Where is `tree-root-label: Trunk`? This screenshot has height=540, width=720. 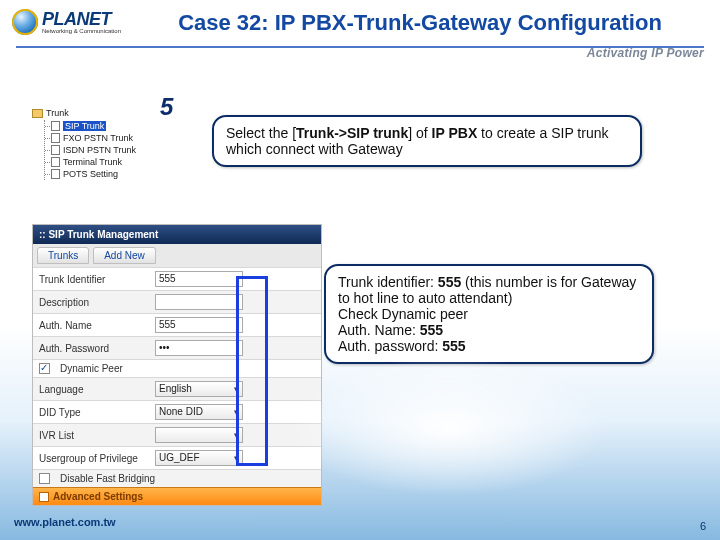 tree-root-label: Trunk is located at coordinates (58, 113).